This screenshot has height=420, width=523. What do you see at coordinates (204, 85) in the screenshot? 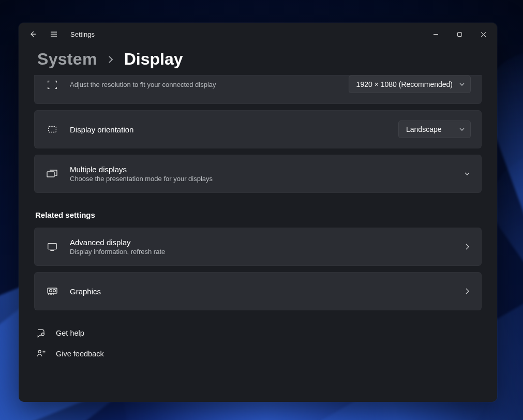
I see `display-resolution-sub: Adjust the resolution to fit your connec…` at bounding box center [204, 85].